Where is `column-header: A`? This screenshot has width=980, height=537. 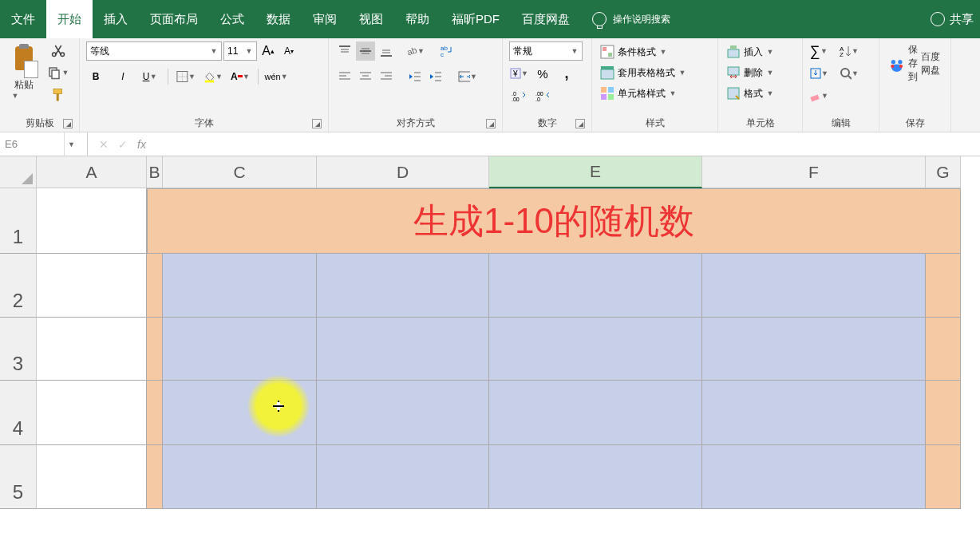
column-header: A is located at coordinates (92, 172).